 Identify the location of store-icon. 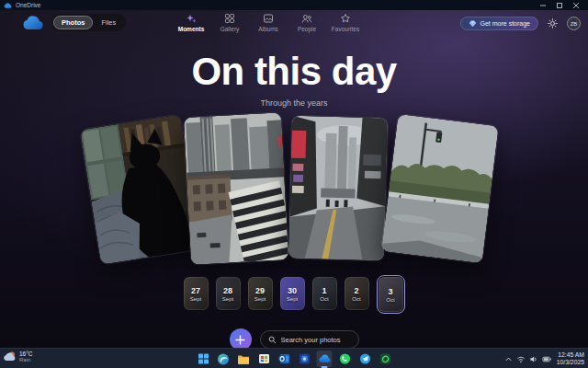
(264, 359).